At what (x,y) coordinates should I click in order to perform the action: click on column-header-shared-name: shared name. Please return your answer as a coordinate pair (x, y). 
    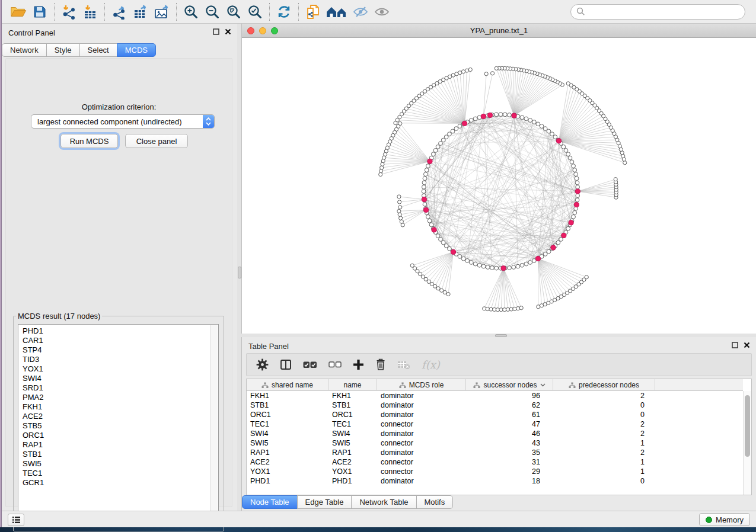
    Looking at the image, I should click on (288, 385).